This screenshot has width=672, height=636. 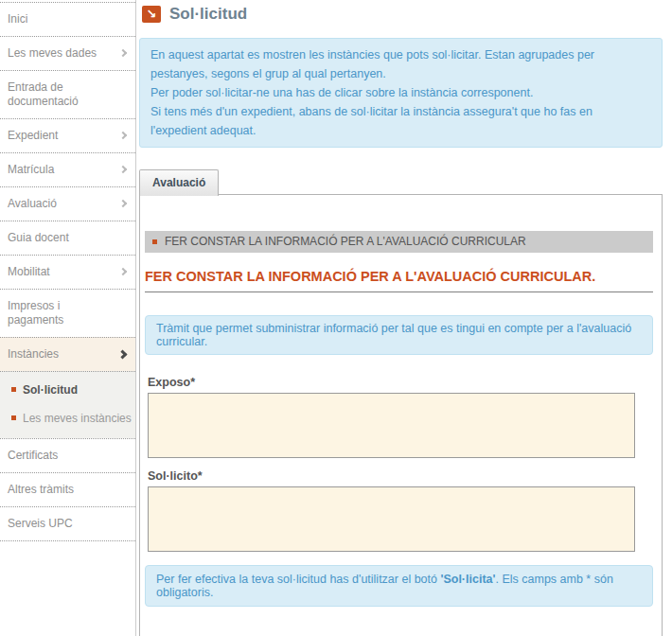 What do you see at coordinates (41, 489) in the screenshot?
I see `sidebar-item-label: Altres tràmits` at bounding box center [41, 489].